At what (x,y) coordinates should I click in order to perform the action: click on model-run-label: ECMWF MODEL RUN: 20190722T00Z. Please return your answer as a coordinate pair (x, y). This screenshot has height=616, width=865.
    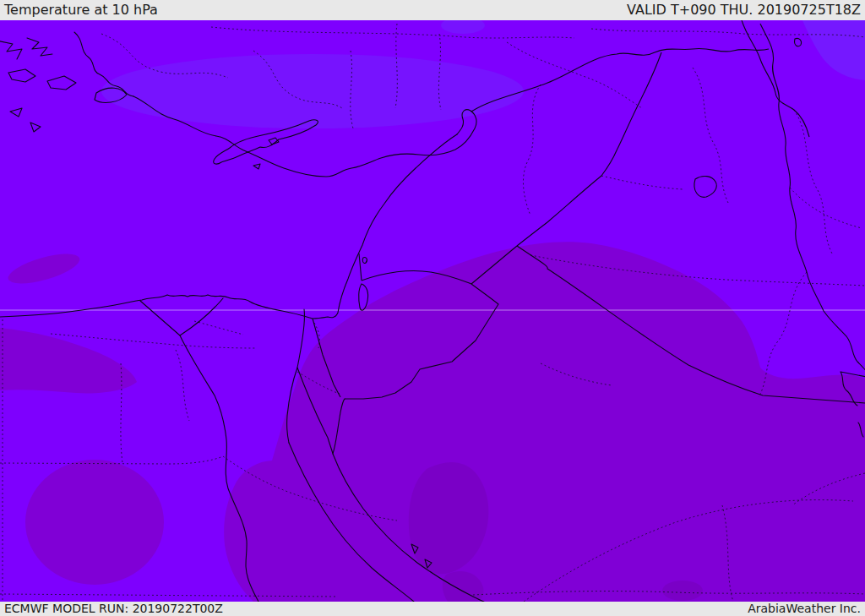
    Looking at the image, I should click on (113, 608).